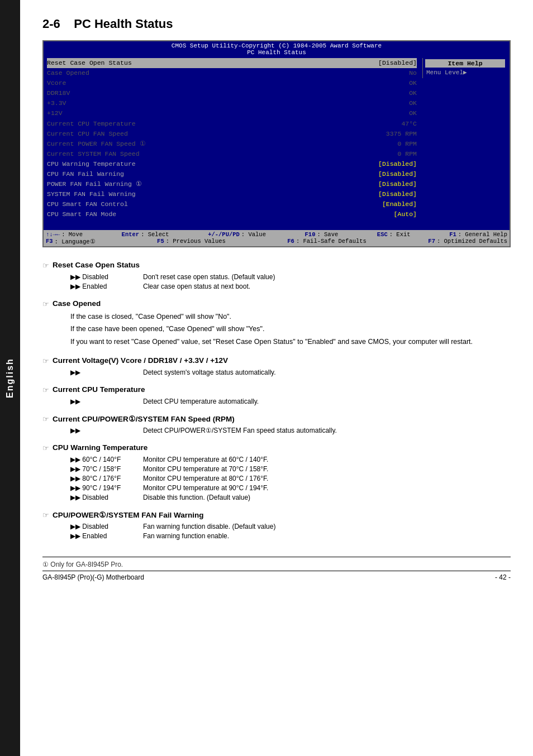 The height and width of the screenshot is (756, 533). I want to click on para-content: If the case is closed, "Case Opened" wil…, so click(291, 317).